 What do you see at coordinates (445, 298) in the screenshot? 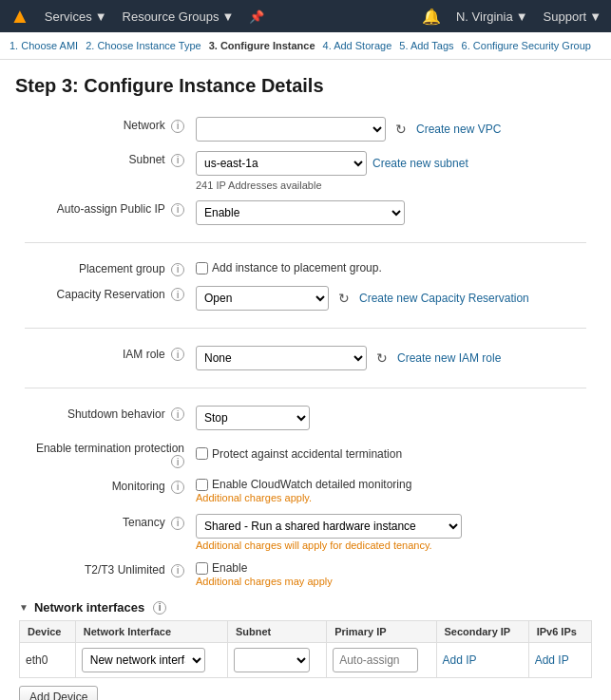
I see `create-capacity-link: Create new Capacity Reservation` at bounding box center [445, 298].